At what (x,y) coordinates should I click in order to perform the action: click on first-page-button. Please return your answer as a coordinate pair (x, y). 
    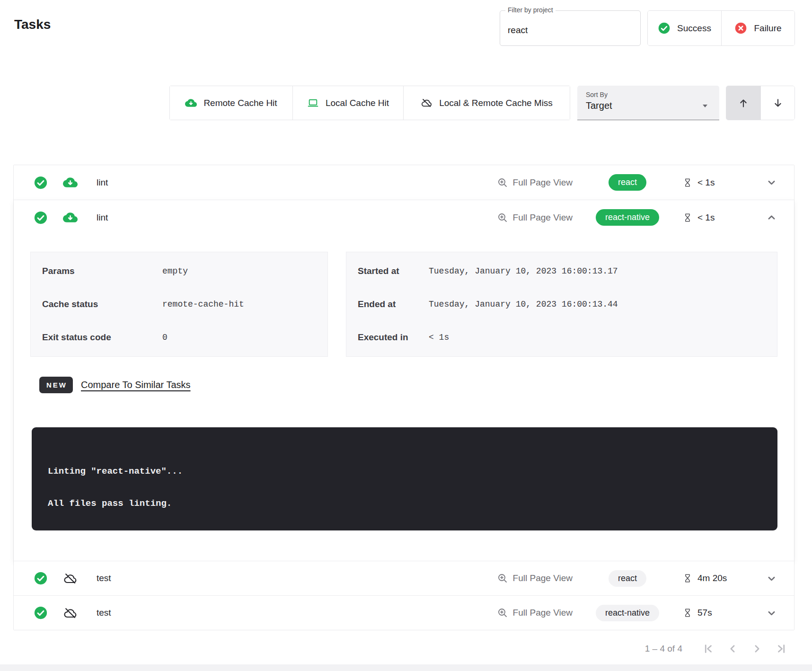
    Looking at the image, I should click on (708, 649).